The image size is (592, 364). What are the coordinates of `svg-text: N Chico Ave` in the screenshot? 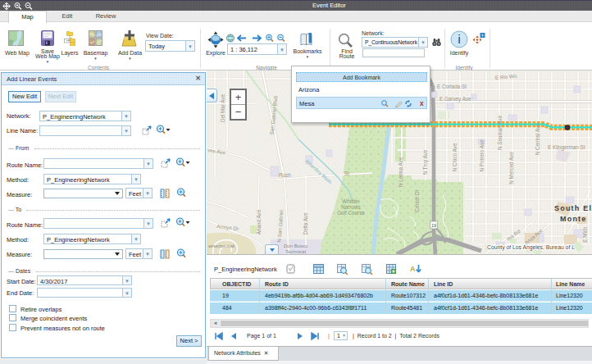 It's located at (454, 157).